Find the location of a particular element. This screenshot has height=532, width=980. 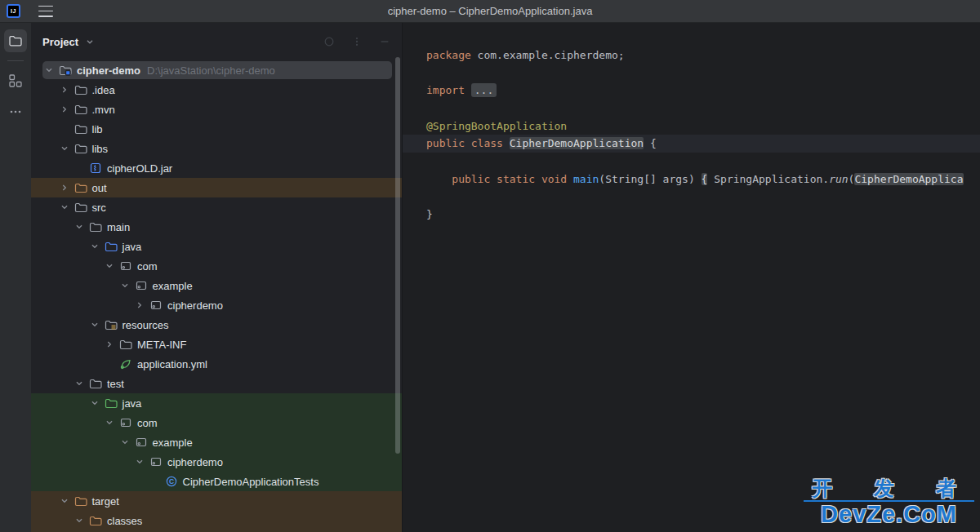

options-kebab-icon is located at coordinates (357, 42).